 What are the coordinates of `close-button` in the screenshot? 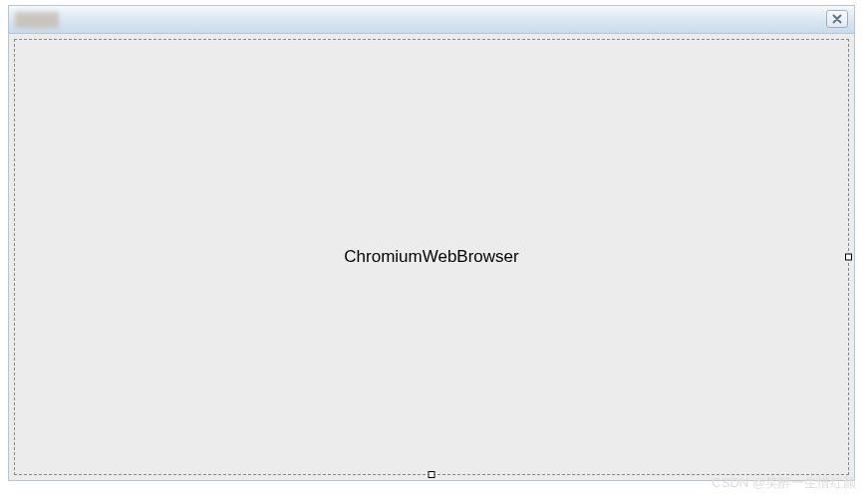 It's located at (837, 19).